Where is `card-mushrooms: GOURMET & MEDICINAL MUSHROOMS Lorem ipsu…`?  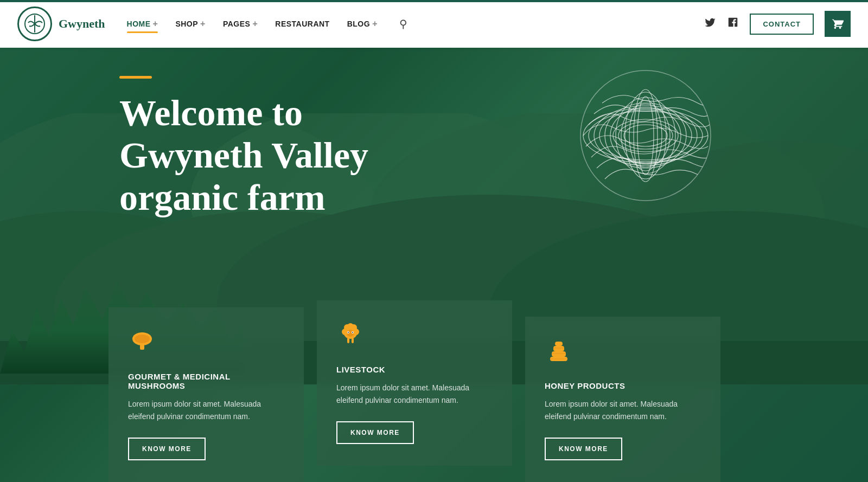
card-mushrooms: GOURMET & MEDICINAL MUSHROOMS Lorem ipsu… is located at coordinates (206, 395).